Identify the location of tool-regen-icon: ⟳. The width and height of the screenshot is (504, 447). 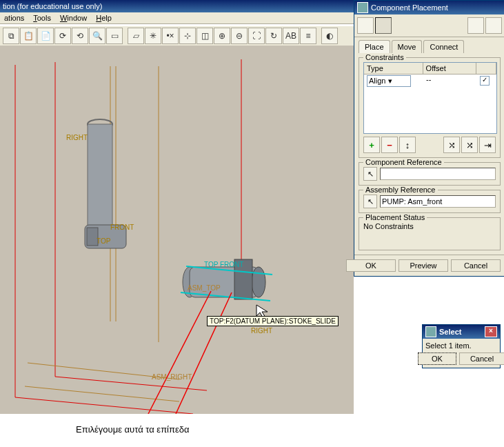
(63, 36).